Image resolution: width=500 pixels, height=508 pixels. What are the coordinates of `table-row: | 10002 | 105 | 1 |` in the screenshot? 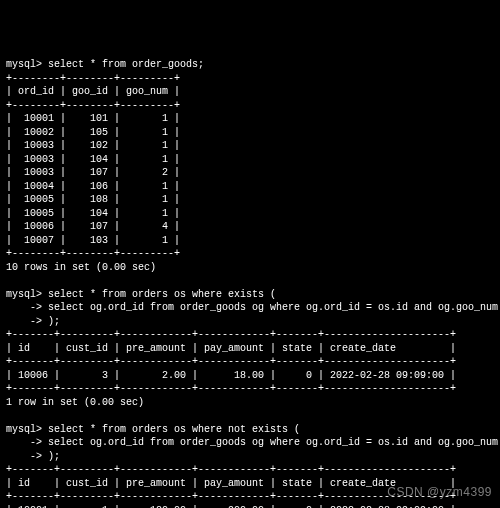 It's located at (93, 132).